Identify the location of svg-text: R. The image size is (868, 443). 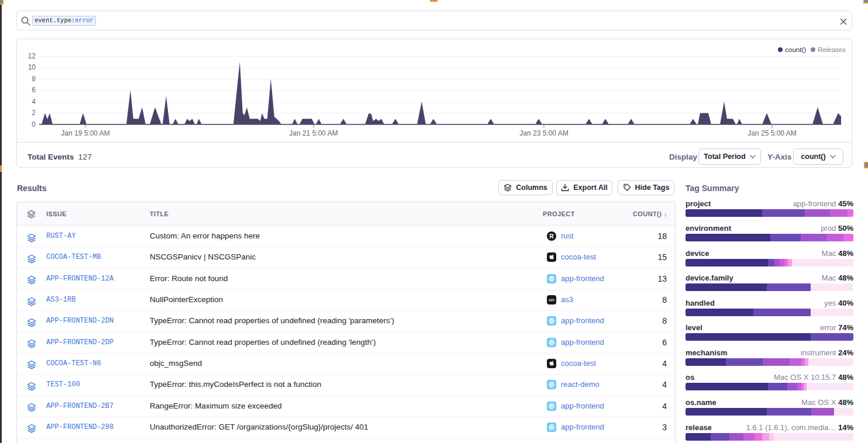
(552, 236).